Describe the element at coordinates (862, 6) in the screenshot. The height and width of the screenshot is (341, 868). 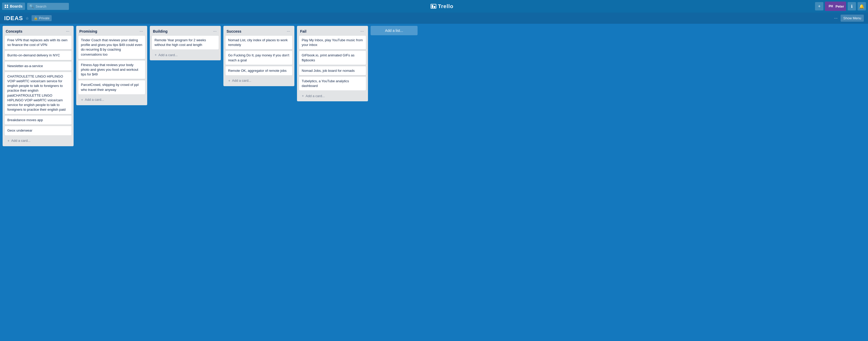
I see `bell-icon: 🔔` at that location.